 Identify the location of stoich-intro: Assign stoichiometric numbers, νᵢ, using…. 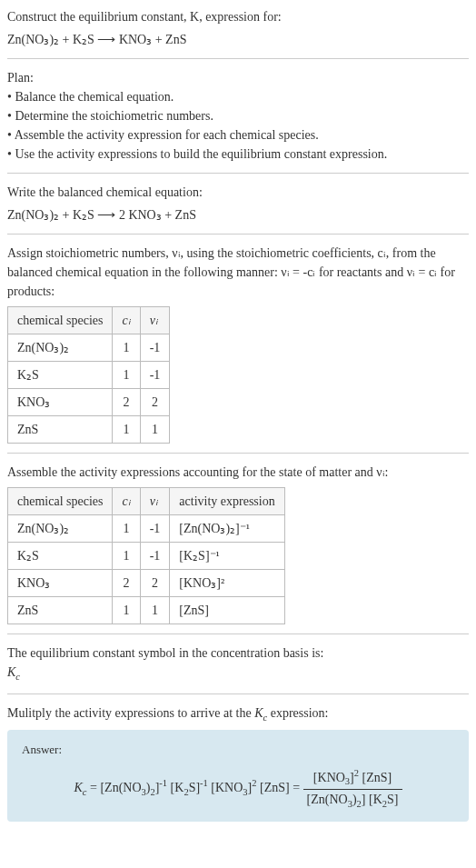
(238, 273).